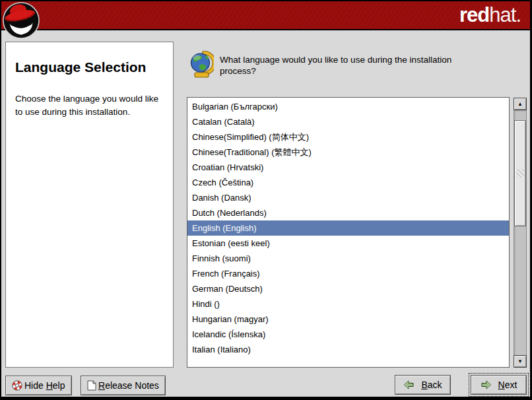 The width and height of the screenshot is (532, 400). What do you see at coordinates (349, 182) in the screenshot?
I see `list-item: Czech (Čeština)` at bounding box center [349, 182].